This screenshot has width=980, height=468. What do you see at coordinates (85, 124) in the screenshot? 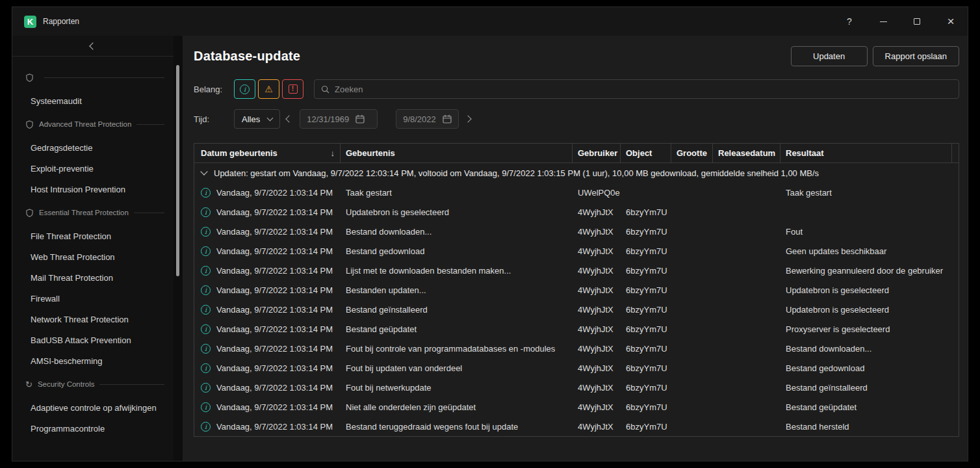
I see `sidebar-section-label: Advanced Threat Protection` at bounding box center [85, 124].